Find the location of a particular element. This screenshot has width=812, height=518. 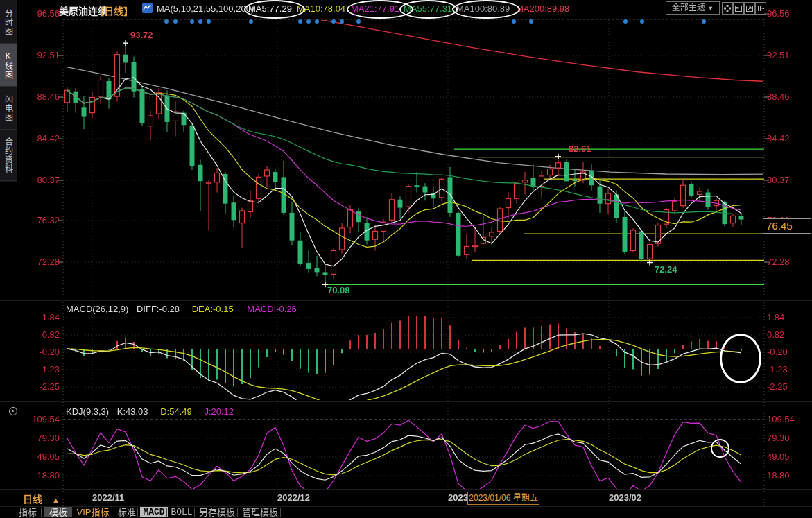

crosshair-date-box: 2023/01/06 星期五 is located at coordinates (503, 498).